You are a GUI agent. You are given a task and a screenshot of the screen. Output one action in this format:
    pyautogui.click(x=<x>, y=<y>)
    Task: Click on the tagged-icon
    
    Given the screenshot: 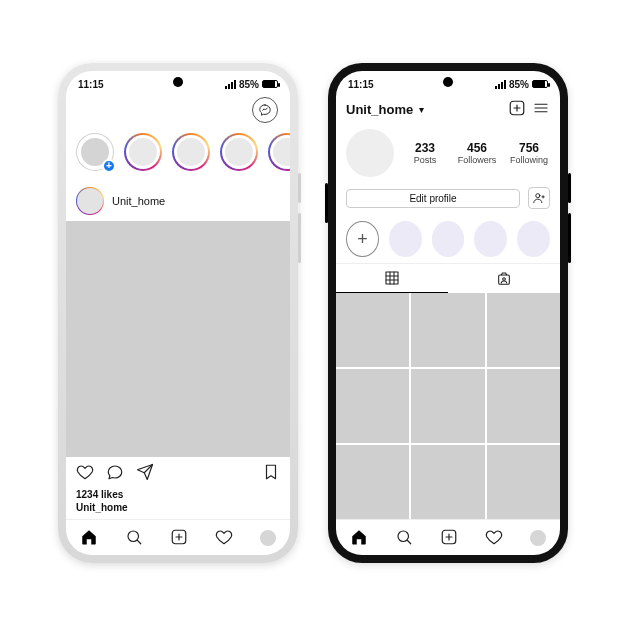 What is the action you would take?
    pyautogui.click(x=504, y=279)
    